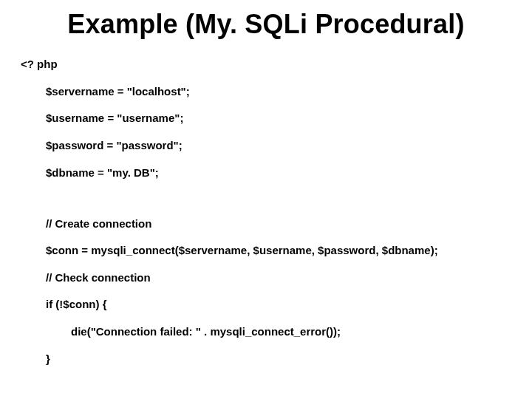 This screenshot has width=532, height=399. Describe the element at coordinates (266, 92) in the screenshot. I see `code-line: $servername = "localhost";` at that location.